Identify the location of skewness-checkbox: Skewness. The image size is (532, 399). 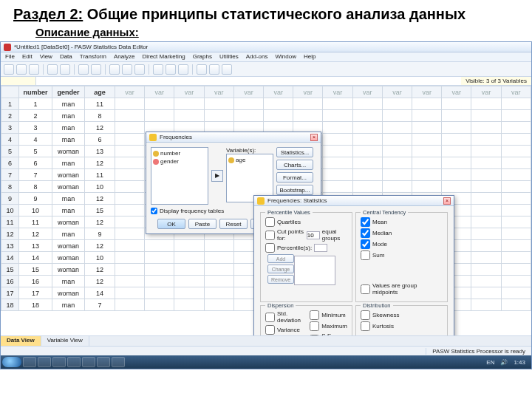
(402, 315).